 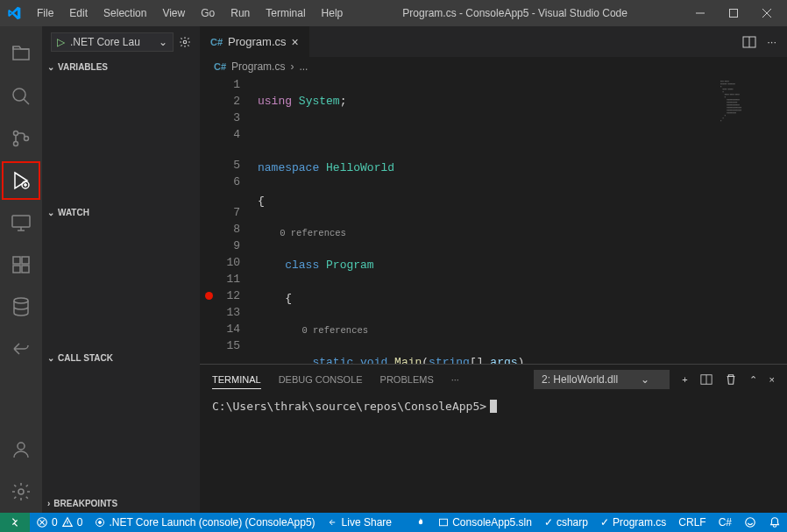 I want to click on status-problems: 0 0, so click(x=60, y=522).